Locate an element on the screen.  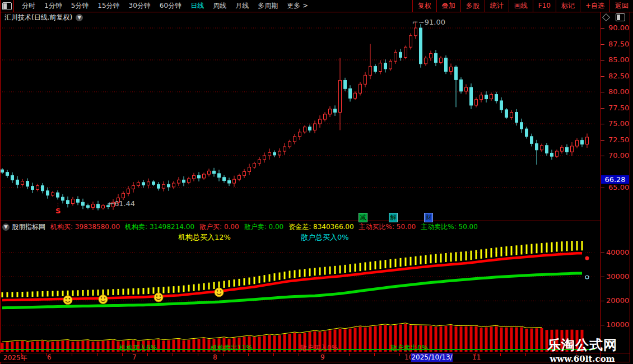
toolbar-button: 画线 is located at coordinates (521, 6).